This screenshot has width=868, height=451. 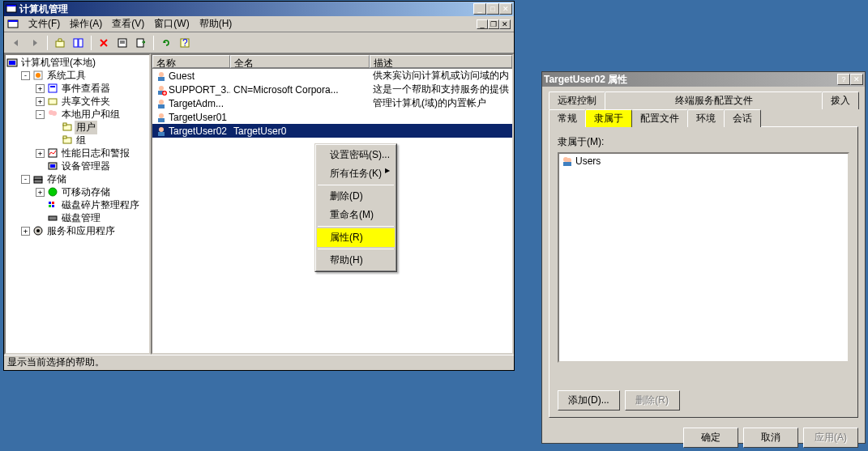 What do you see at coordinates (332, 76) in the screenshot?
I see `list-row: Guest 供来宾访问计算机或访问域的内` at bounding box center [332, 76].